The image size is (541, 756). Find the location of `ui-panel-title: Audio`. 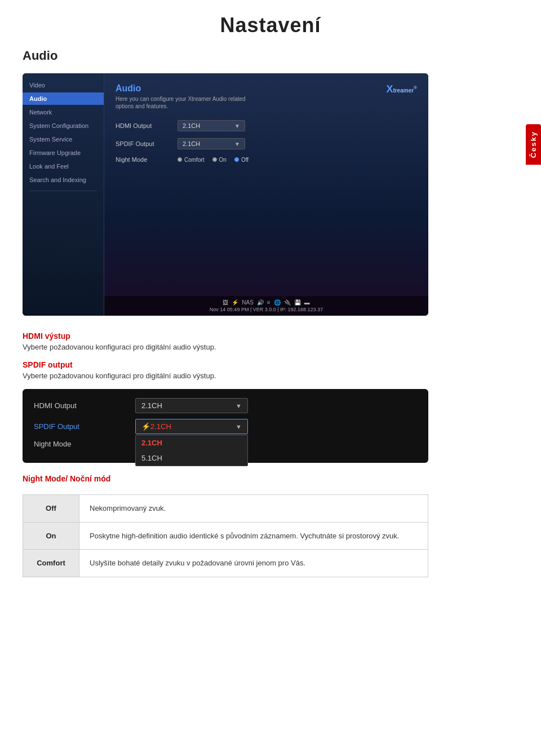

ui-panel-title: Audio is located at coordinates (186, 89).